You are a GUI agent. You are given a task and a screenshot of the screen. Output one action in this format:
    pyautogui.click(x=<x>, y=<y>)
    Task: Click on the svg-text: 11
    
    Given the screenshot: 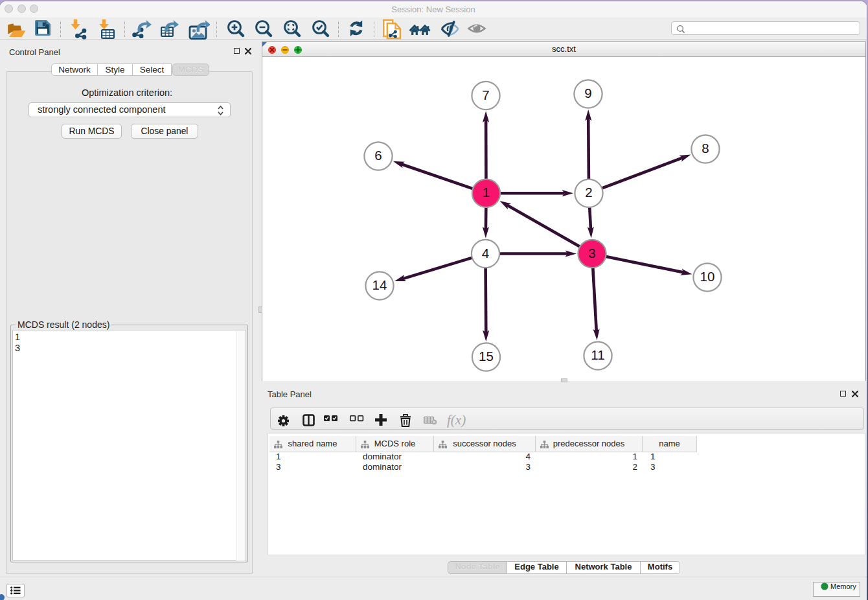 What is the action you would take?
    pyautogui.click(x=597, y=355)
    